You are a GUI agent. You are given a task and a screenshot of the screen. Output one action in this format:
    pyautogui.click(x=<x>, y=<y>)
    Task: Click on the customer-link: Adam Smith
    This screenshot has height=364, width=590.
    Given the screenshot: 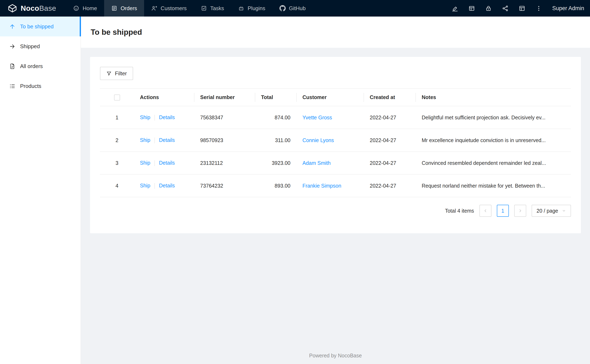 What is the action you would take?
    pyautogui.click(x=317, y=163)
    